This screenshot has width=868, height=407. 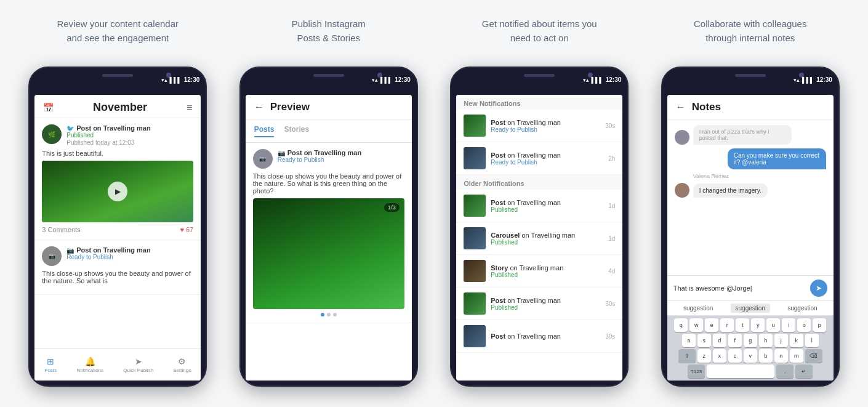 I want to click on key-w: w, so click(x=696, y=325).